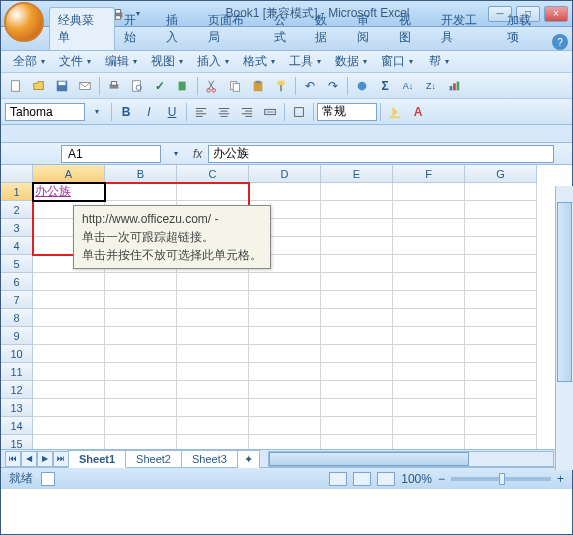 The width and height of the screenshot is (573, 535). I want to click on tab-review: 审阅, so click(369, 28).